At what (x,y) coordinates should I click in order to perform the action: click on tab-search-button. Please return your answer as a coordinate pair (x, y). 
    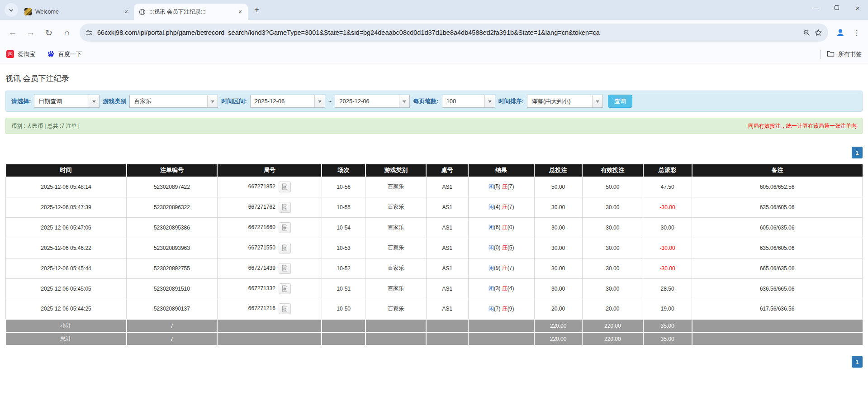
    Looking at the image, I should click on (11, 10).